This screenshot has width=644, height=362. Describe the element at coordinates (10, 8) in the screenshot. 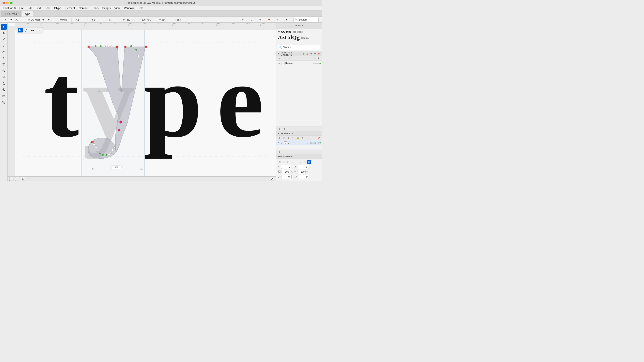

I see `menu-fontlab: FontLab 8` at that location.